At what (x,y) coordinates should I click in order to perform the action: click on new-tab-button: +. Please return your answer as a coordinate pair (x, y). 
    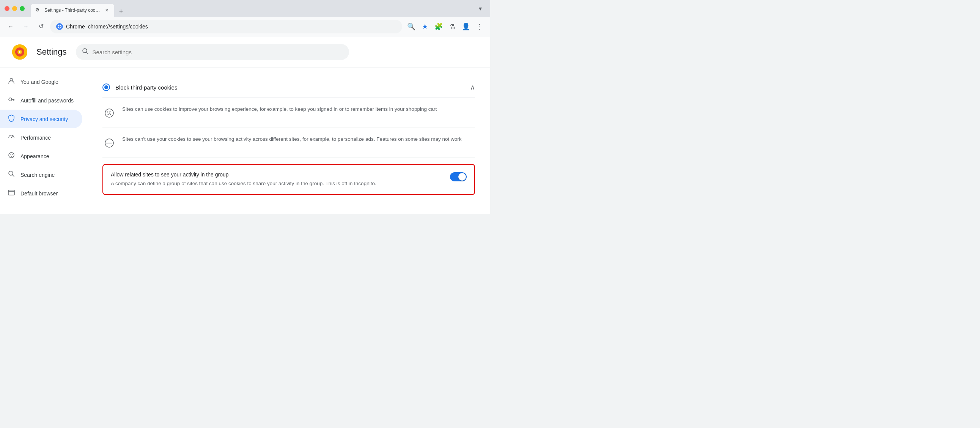
    Looking at the image, I should click on (121, 11).